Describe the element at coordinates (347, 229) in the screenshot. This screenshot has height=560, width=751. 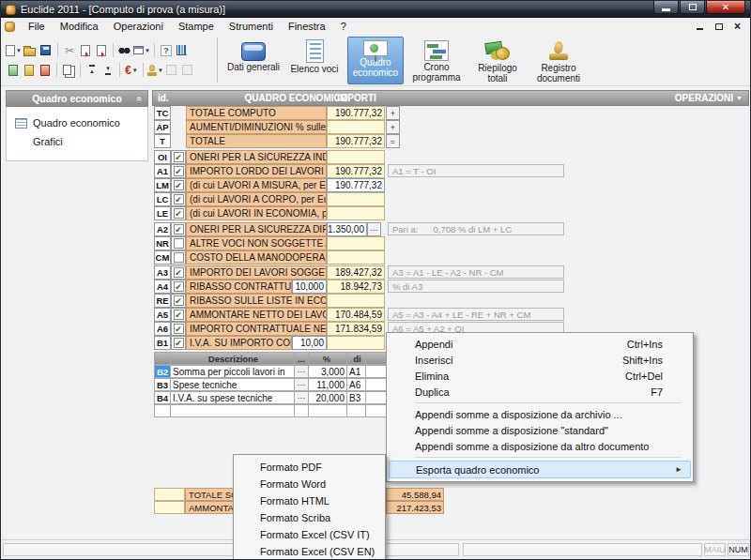
I see `row-value-input: 1.350,00` at that location.